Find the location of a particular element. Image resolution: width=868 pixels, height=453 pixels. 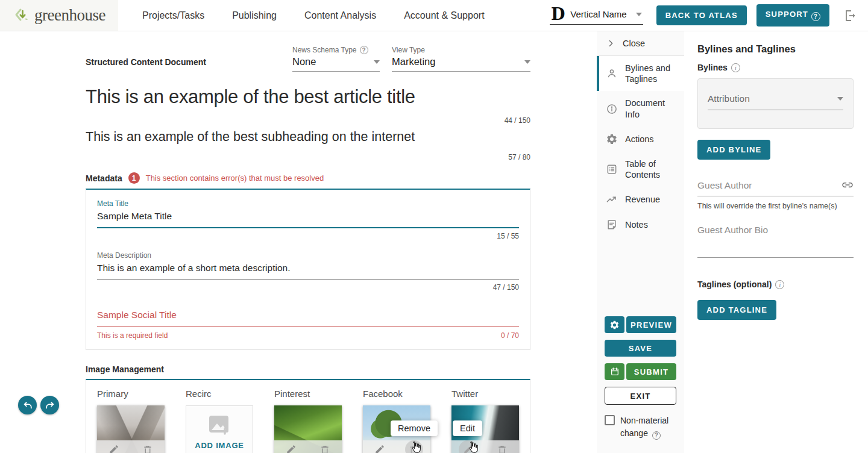

sidebar-item-table-of-contents: Table of Contents is located at coordinates (640, 169).